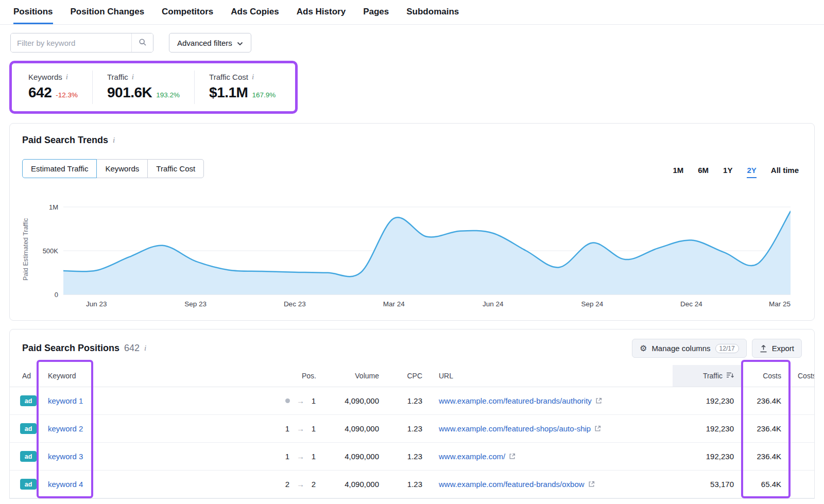 This screenshot has width=824, height=504. What do you see at coordinates (153, 88) in the screenshot?
I see `summary-metrics: Keywordsi642-12.3%Traffici901.6K193.2%Tr…` at bounding box center [153, 88].